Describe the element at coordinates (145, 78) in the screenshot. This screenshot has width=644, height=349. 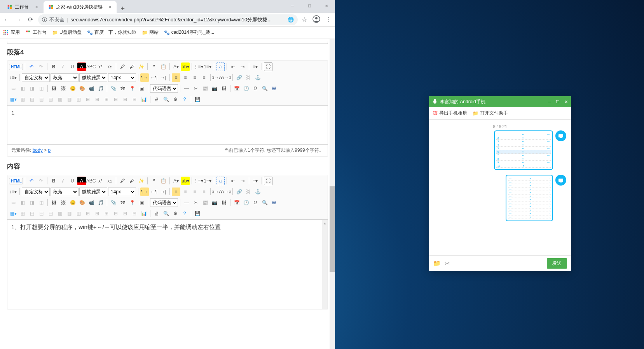
I see `ltr-icon: ¶→` at that location.